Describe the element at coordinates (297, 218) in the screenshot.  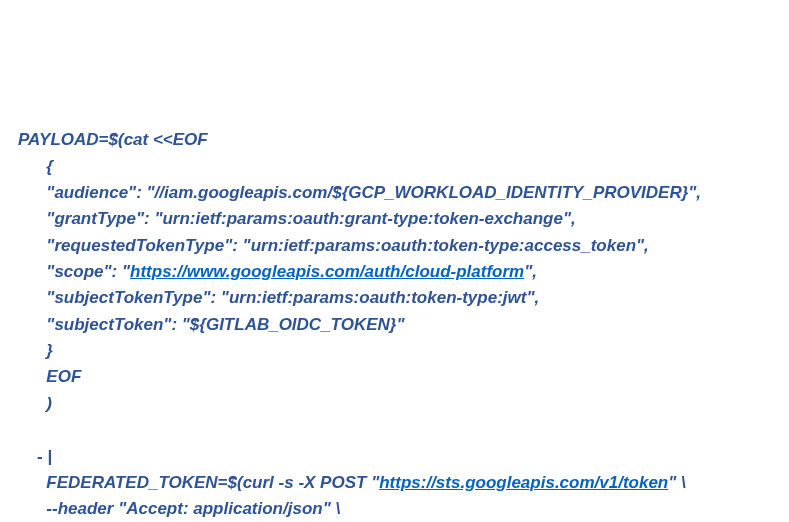
I see `line-04: "grantType": "urn:ietf:params:oauth:gran…` at that location.